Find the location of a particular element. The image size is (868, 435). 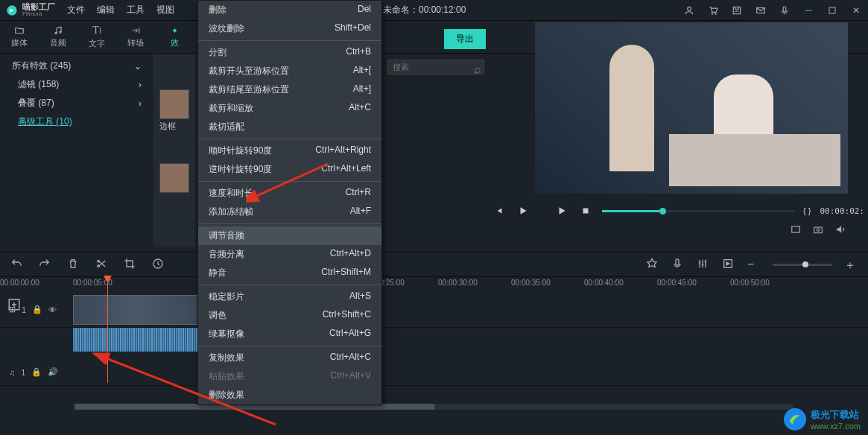

cm-copy-fx: 复制效果Ctrl+Alt+C is located at coordinates (290, 358).